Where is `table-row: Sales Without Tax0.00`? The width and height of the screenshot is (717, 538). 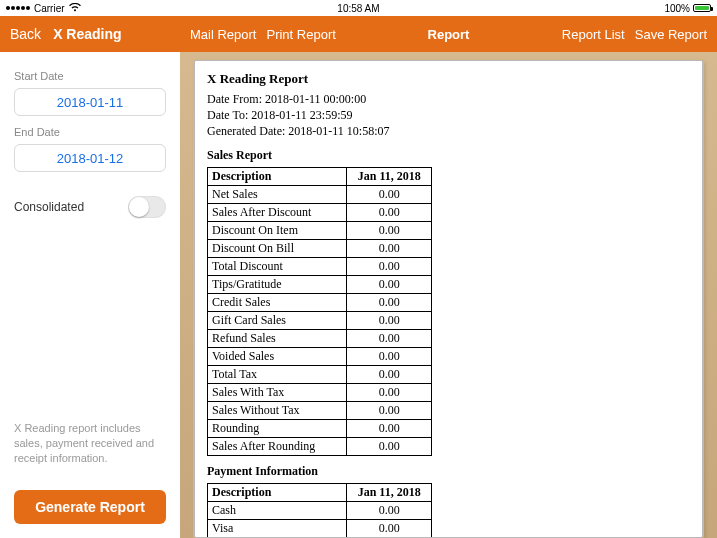 table-row: Sales Without Tax0.00 is located at coordinates (320, 410).